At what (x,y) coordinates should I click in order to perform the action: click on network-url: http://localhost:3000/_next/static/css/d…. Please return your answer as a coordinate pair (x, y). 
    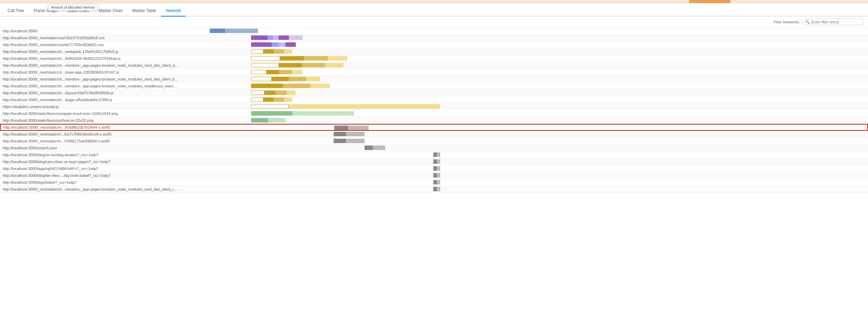
    Looking at the image, I should click on (89, 45).